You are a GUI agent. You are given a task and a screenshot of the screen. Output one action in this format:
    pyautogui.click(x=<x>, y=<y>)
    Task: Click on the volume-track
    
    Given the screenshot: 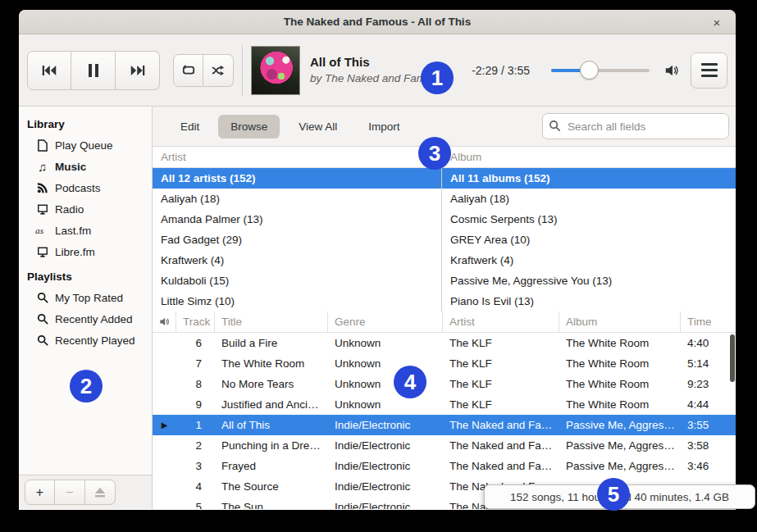 What is the action you would take?
    pyautogui.click(x=600, y=70)
    